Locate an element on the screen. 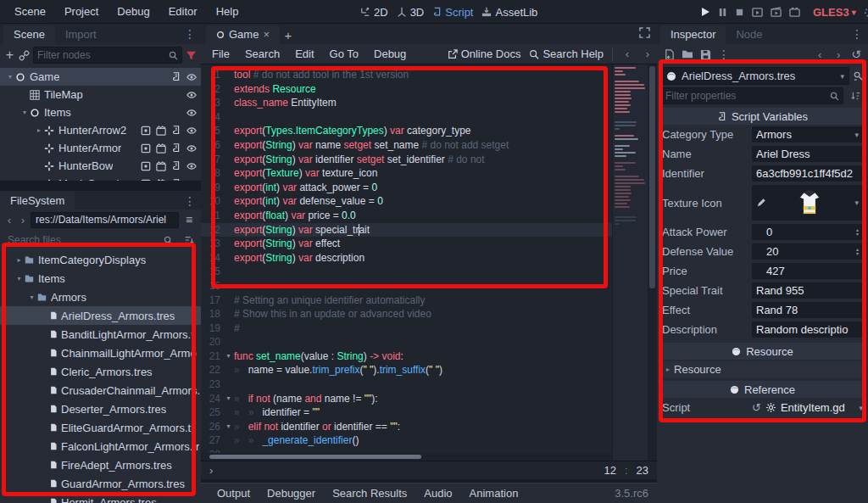 The image size is (868, 503). new-scene-tab-button: + is located at coordinates (288, 35).